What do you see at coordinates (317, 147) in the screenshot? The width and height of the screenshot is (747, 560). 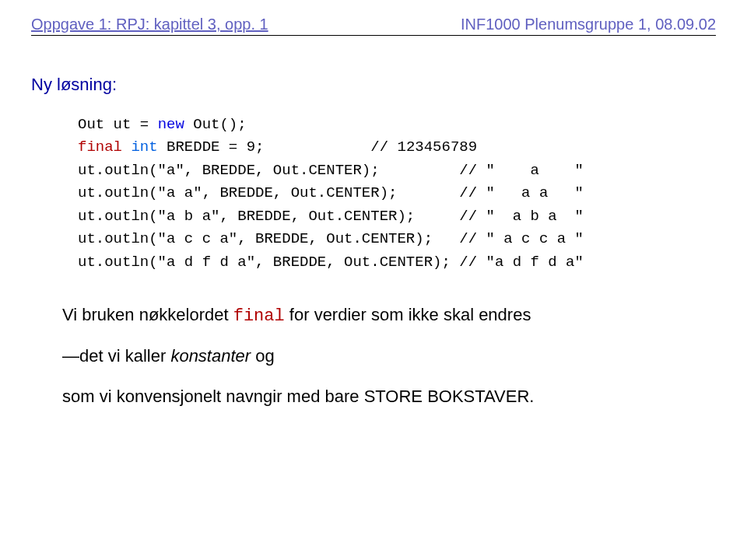 I see `code-l2-b: BREDDE = 9; // 123456789` at bounding box center [317, 147].